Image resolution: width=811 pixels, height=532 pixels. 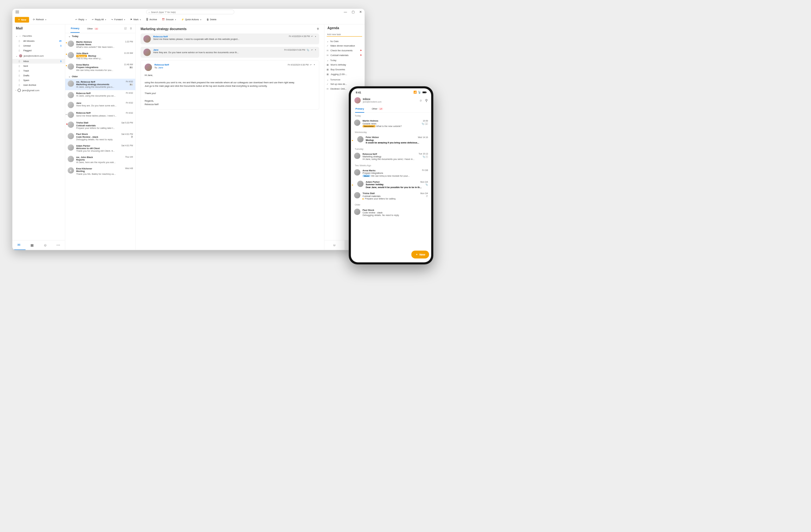 What do you see at coordinates (101, 29) in the screenshot?
I see `inbox-tabs: Primary Other+1 ☑` at bounding box center [101, 29].